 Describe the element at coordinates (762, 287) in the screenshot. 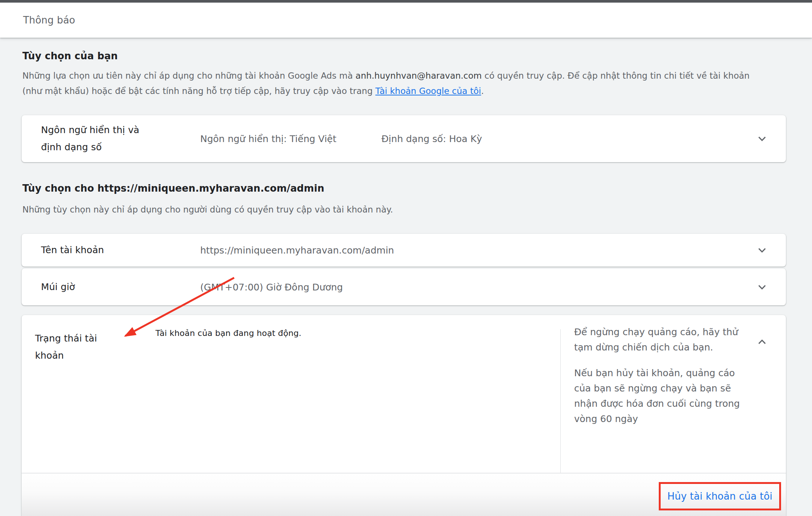

I see `expand-timezone-row-button` at that location.